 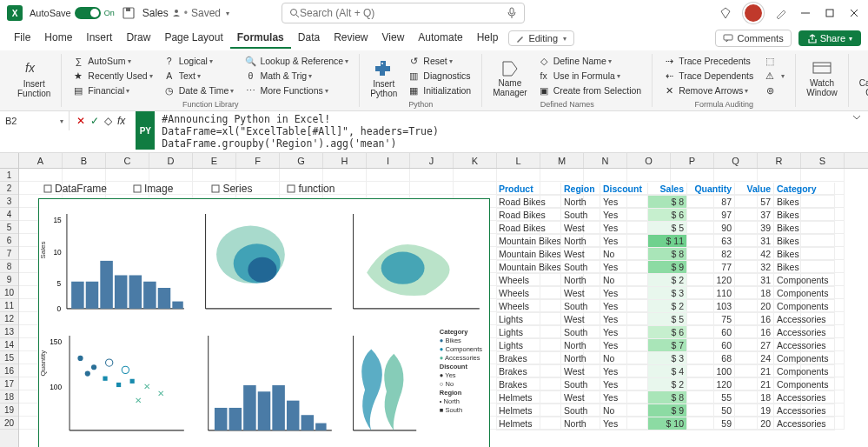 What do you see at coordinates (754, 294) in the screenshot?
I see `table-cell: 18` at bounding box center [754, 294].